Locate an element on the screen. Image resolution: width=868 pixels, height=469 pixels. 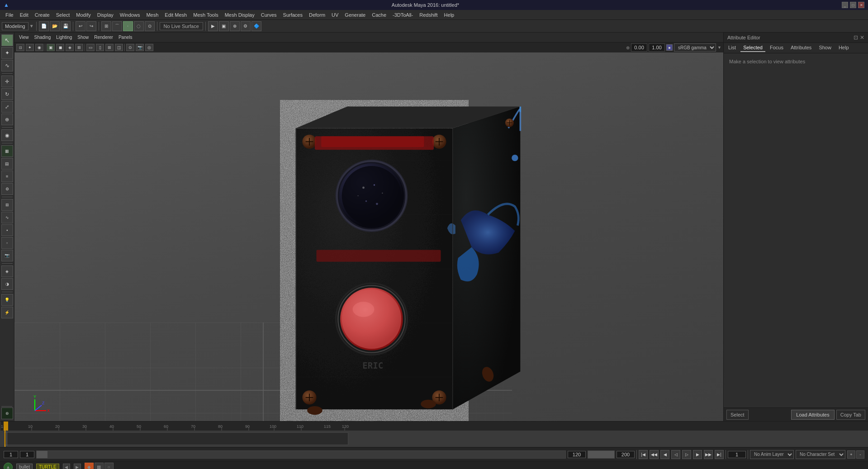
render-button: ▶ is located at coordinates (213, 26).